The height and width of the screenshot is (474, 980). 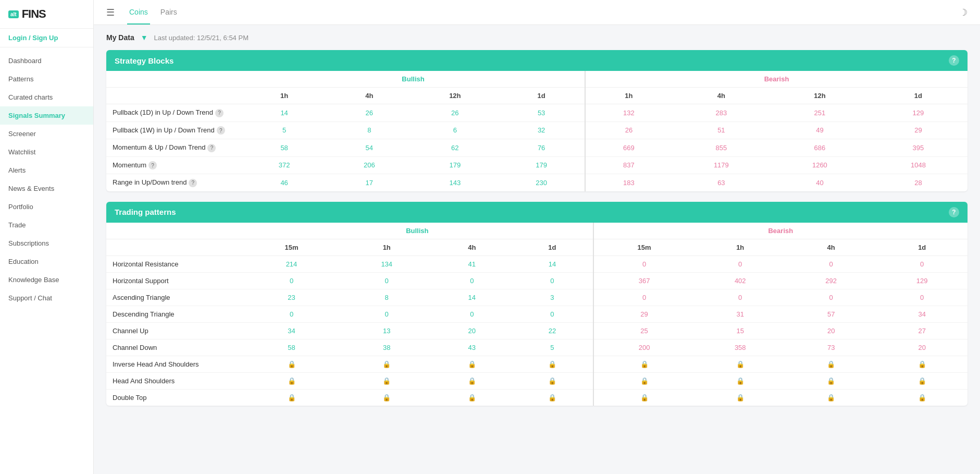 What do you see at coordinates (963, 13) in the screenshot?
I see `dark-mode-toggle: ☽` at bounding box center [963, 13].